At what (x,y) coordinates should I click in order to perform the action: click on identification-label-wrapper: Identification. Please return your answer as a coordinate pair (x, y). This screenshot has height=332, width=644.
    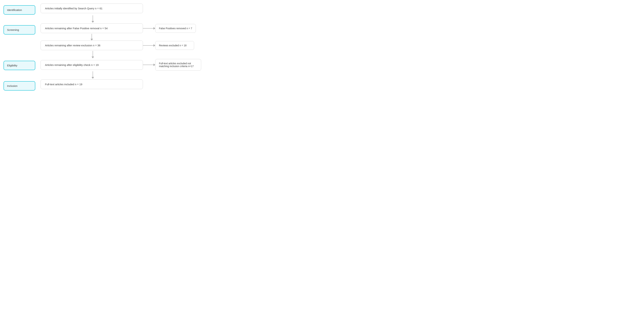
    Looking at the image, I should click on (22, 9).